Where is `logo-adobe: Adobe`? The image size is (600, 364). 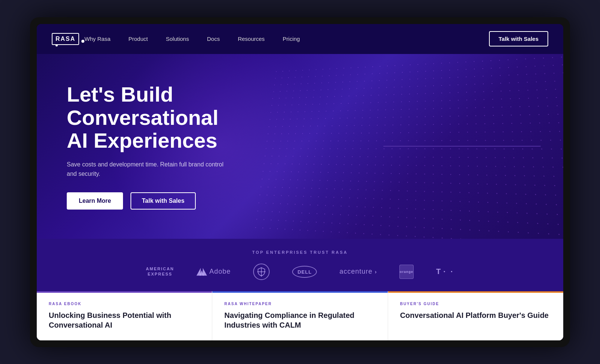 logo-adobe: Adobe is located at coordinates (214, 272).